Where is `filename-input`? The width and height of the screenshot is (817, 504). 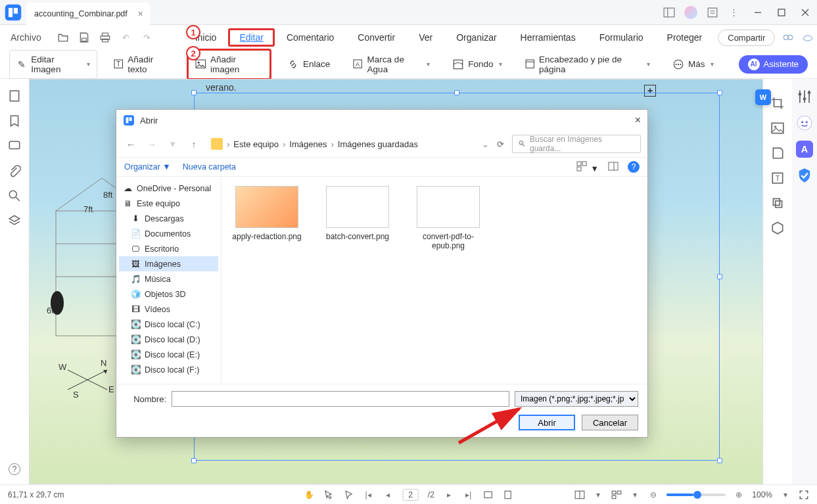 filename-input is located at coordinates (340, 399).